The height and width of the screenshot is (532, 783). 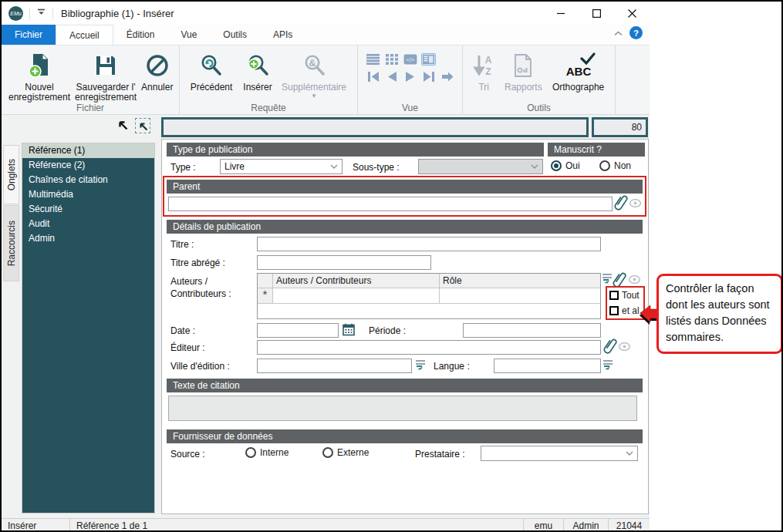 What do you see at coordinates (326, 35) in the screenshot?
I see `ribbon-tab-row: Fichier Accueil Édition Vue Outils APIs` at bounding box center [326, 35].